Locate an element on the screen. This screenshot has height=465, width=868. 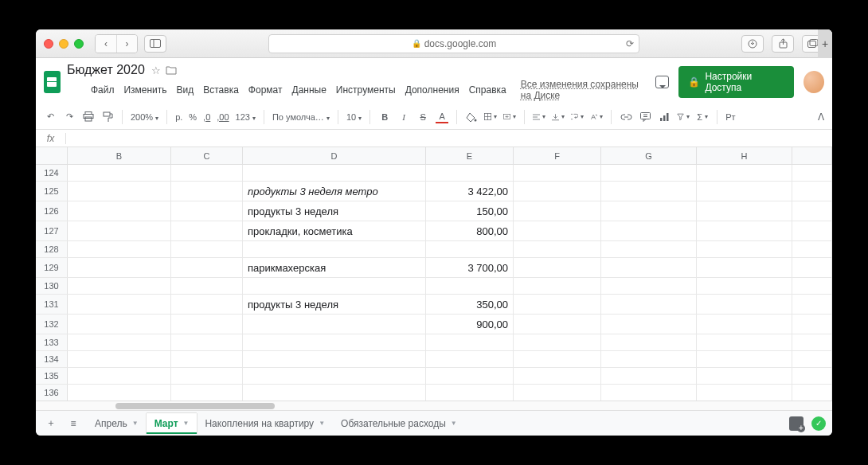
menu-Данные: Данные is located at coordinates (309, 90).